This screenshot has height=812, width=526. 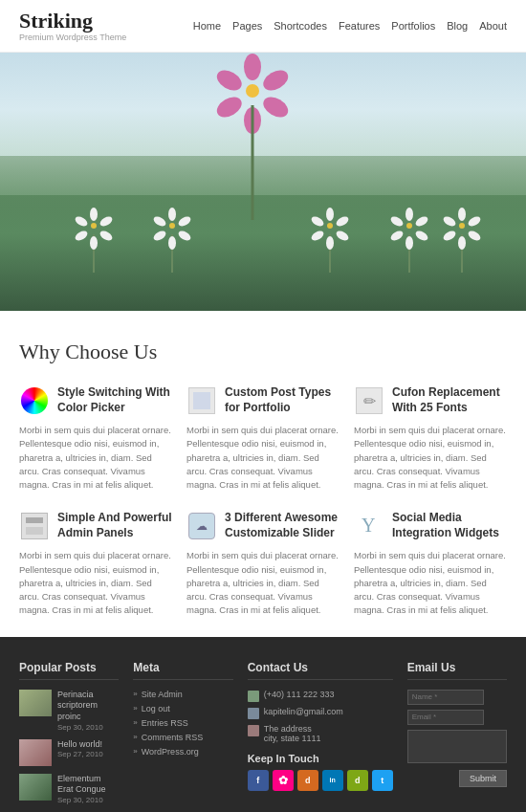 What do you see at coordinates (430, 457) in the screenshot?
I see `feature-text-2: Morbi in sem quis dui placerat ornare. P…` at bounding box center [430, 457].